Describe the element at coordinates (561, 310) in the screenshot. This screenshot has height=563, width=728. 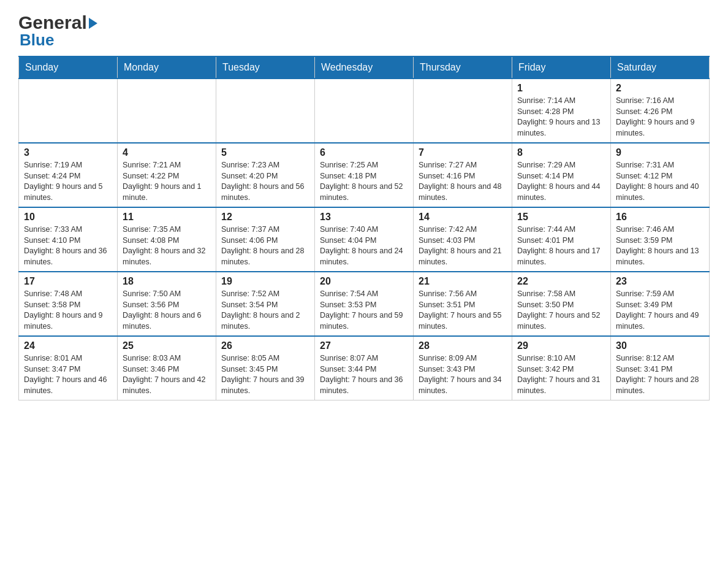
I see `day-info: Sunrise: 7:58 AMSunset: 3:50 PMDaylight:…` at that location.